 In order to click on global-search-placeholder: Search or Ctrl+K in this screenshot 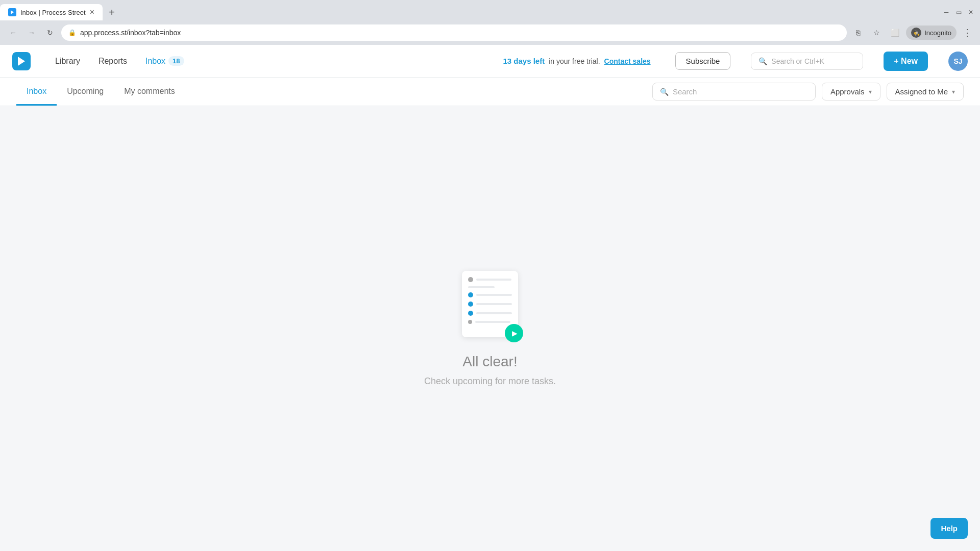, I will do `click(798, 61)`.